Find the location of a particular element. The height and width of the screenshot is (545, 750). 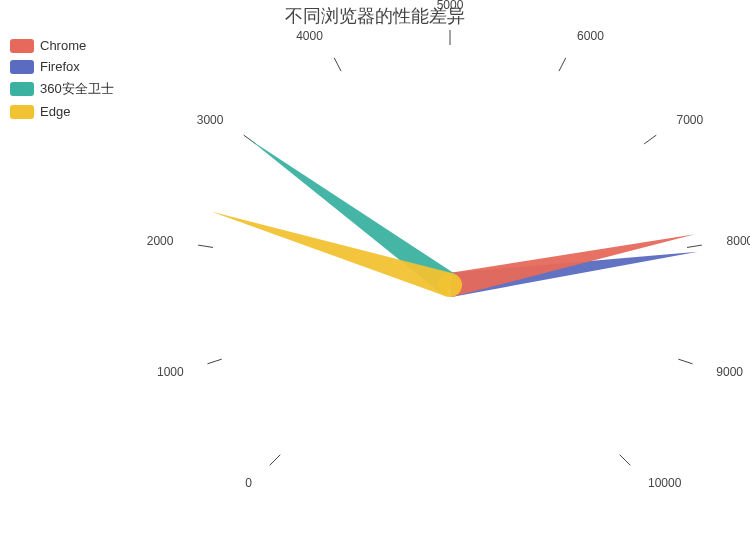

gauge-tick-label: 10000 is located at coordinates (665, 483).